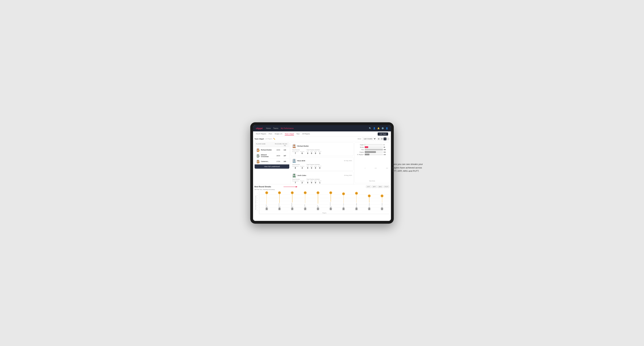 The height and width of the screenshot is (346, 644). Describe the element at coordinates (305, 205) in the screenshot. I see `streak-player-name: J. Coles` at that location.